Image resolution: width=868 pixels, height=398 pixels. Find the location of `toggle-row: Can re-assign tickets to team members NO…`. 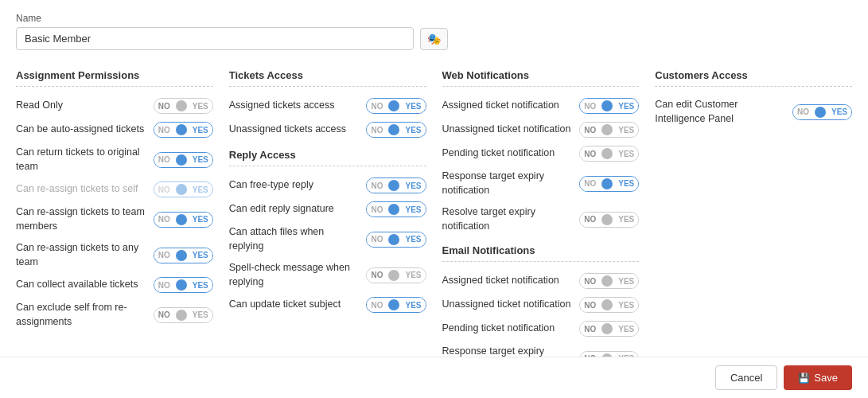

toggle-row: Can re-assign tickets to team members NO… is located at coordinates (115, 220).